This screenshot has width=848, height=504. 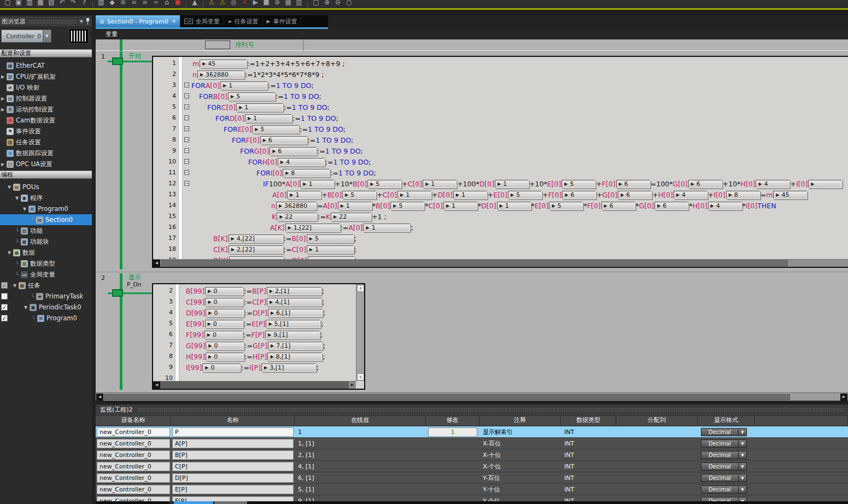 What do you see at coordinates (46, 109) in the screenshot?
I see `sidebar-item-motion-control-settings: ▶⚙运动控制设置` at bounding box center [46, 109].